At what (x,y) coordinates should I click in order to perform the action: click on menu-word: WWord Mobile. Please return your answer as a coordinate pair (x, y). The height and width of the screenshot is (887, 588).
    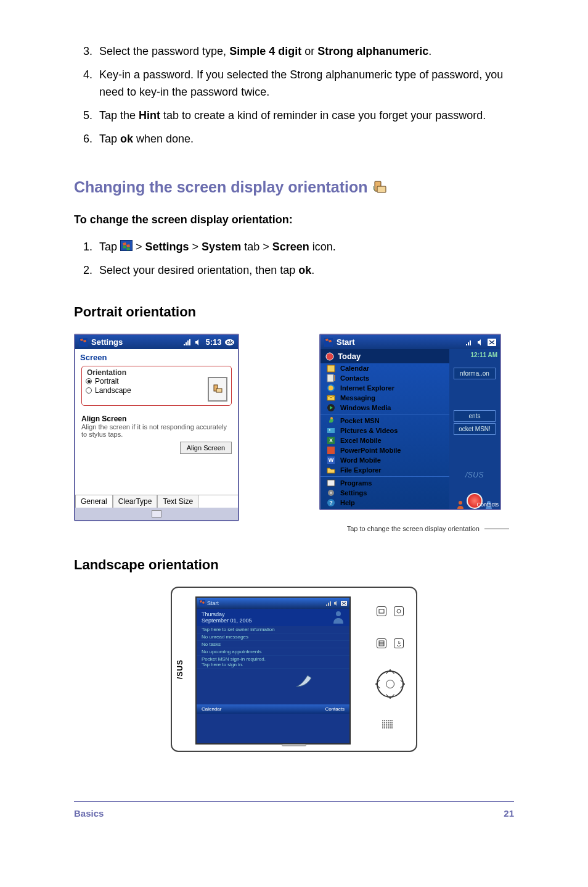
    Looking at the image, I should click on (385, 460).